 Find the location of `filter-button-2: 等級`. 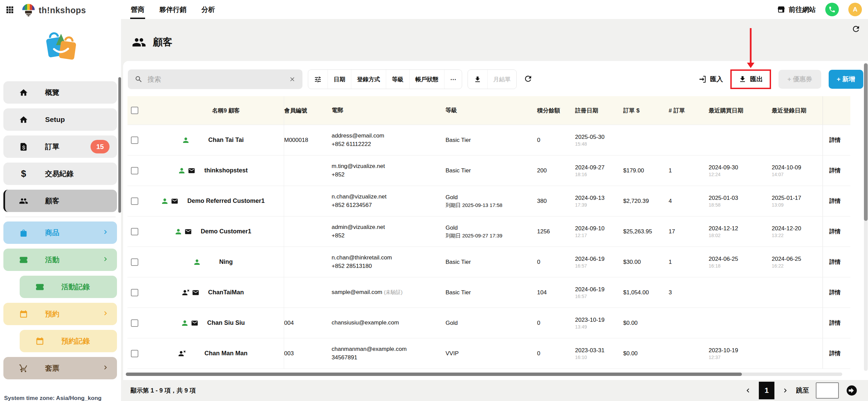

filter-button-2: 等級 is located at coordinates (398, 79).